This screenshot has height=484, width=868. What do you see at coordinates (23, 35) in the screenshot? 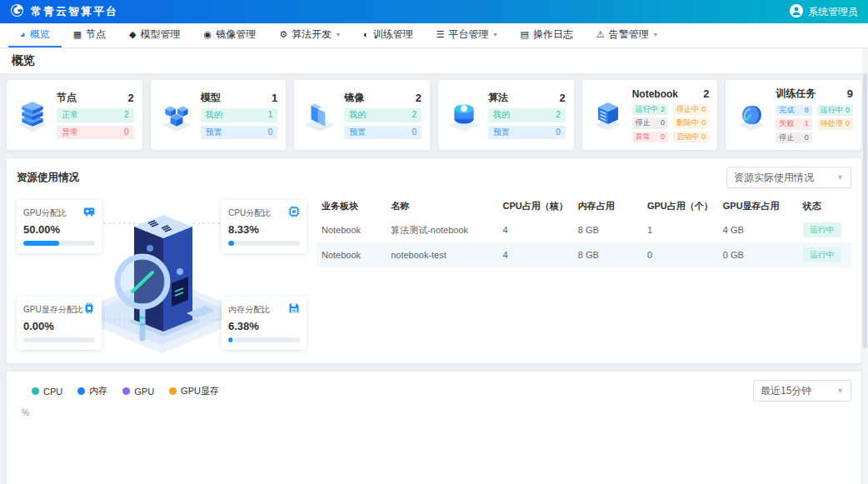
I see `overview-icon: ◕` at bounding box center [23, 35].